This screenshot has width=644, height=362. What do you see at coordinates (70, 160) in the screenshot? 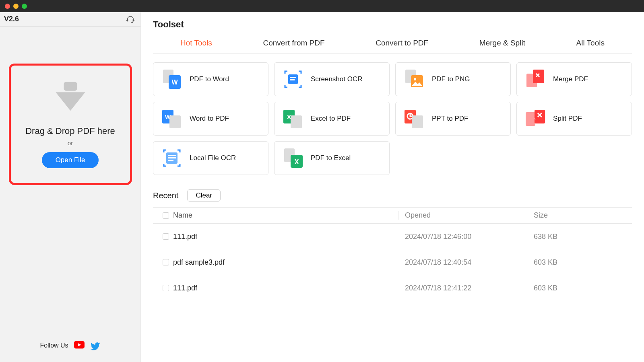
I see `open-file-button: Open File` at bounding box center [70, 160].